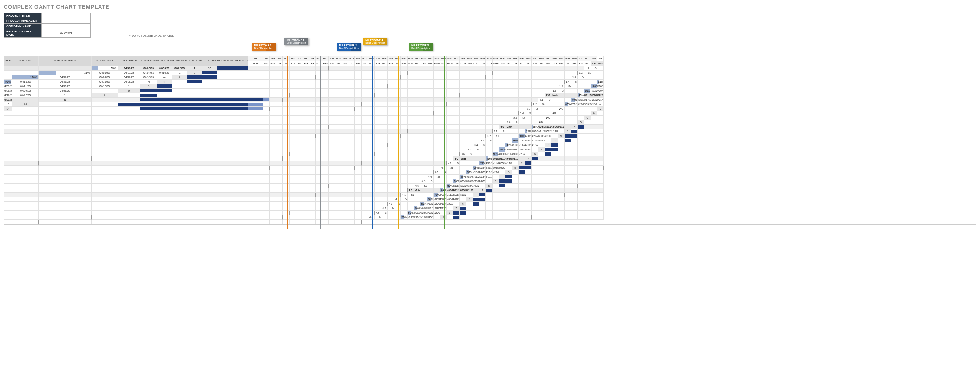  What do you see at coordinates (149, 77) in the screenshot?
I see `actual-finish-cell: 04/18/23` at bounding box center [149, 77].